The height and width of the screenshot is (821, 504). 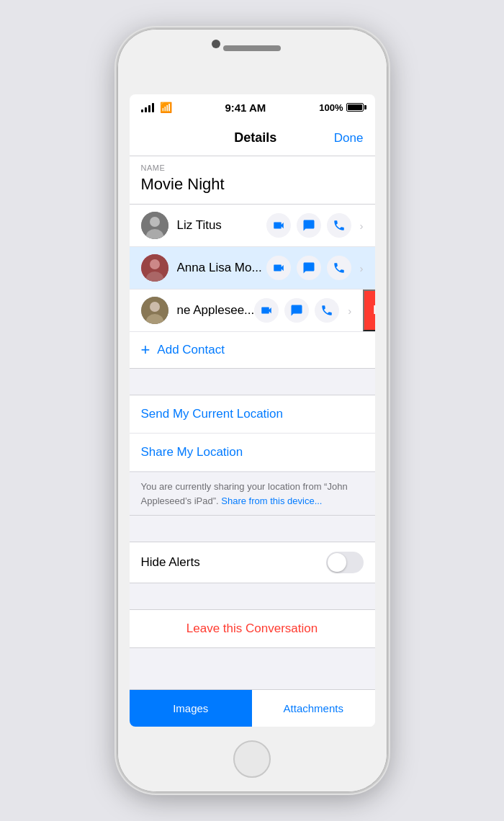 I want to click on share-location-row: Share My Location, so click(x=252, y=452).